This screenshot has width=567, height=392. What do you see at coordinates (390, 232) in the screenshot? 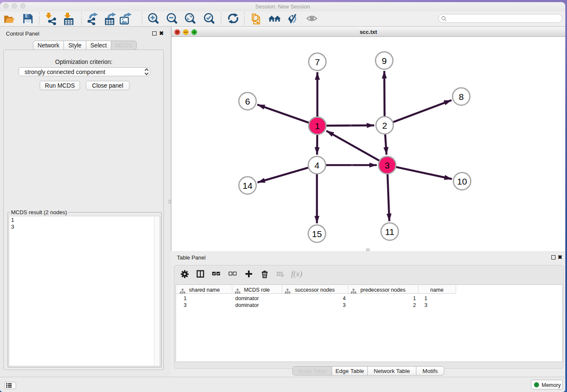
I see `svg-text: 11` at bounding box center [390, 232].